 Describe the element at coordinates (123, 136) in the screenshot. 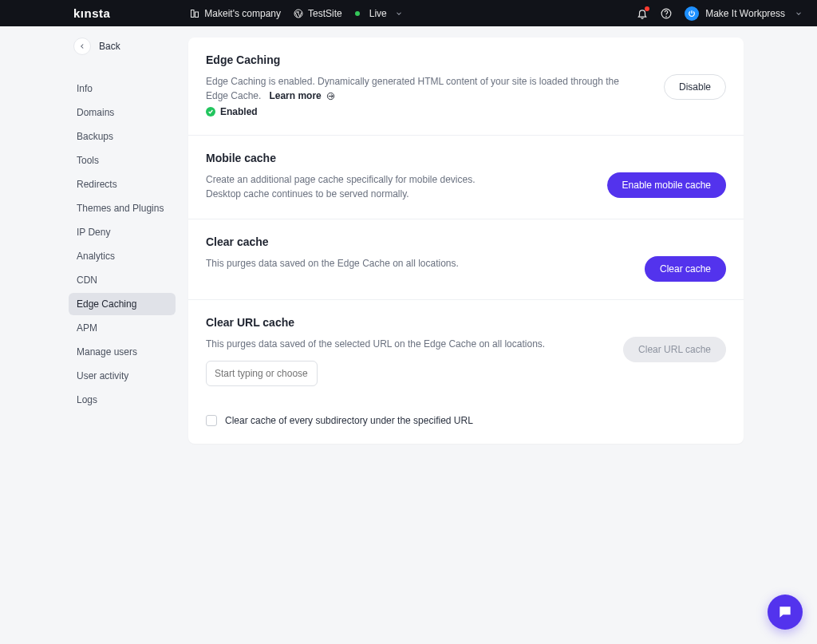

I see `sidebar-item-backups: Backups` at that location.